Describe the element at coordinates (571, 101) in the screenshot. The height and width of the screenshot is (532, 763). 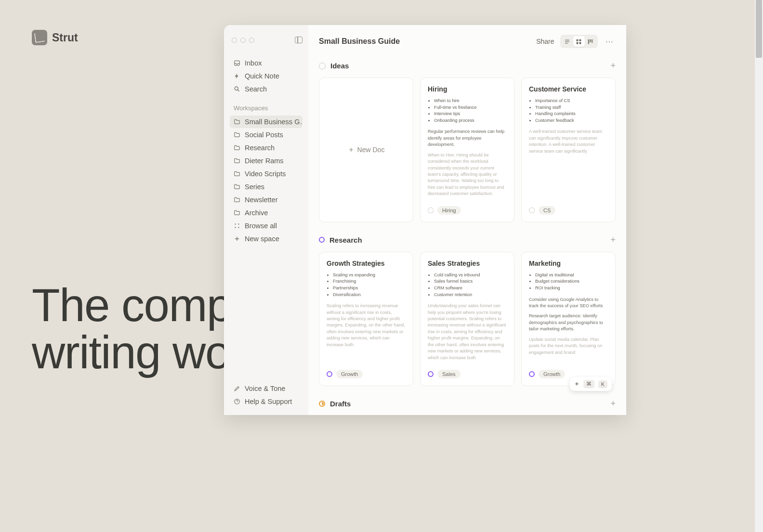
I see `bullet: Importance of CS` at that location.